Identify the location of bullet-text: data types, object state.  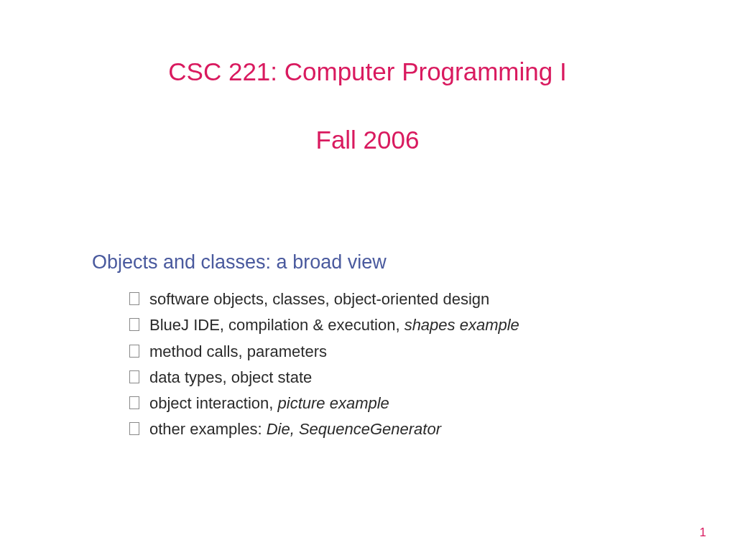
(231, 378).